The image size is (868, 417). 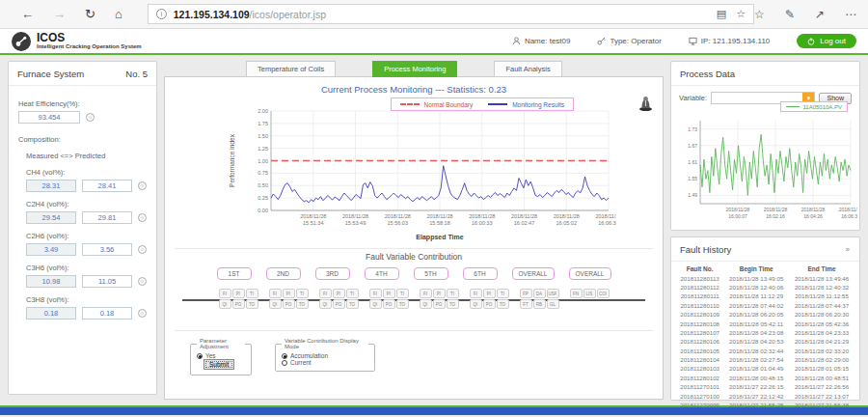 What do you see at coordinates (451, 14) in the screenshot?
I see `address-bar: i 121.195.134.109 /icos/operator.jsp ▤ ☆` at bounding box center [451, 14].